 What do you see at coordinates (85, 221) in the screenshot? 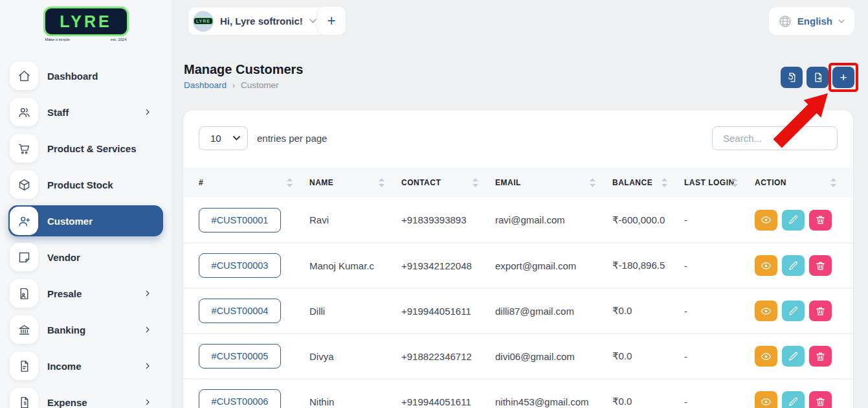
I see `sidebar-item-customer: Customer` at bounding box center [85, 221].